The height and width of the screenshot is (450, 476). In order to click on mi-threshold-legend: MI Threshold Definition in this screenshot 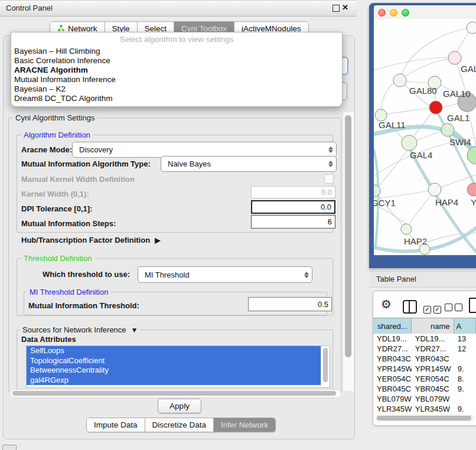, I will do `click(69, 292)`.